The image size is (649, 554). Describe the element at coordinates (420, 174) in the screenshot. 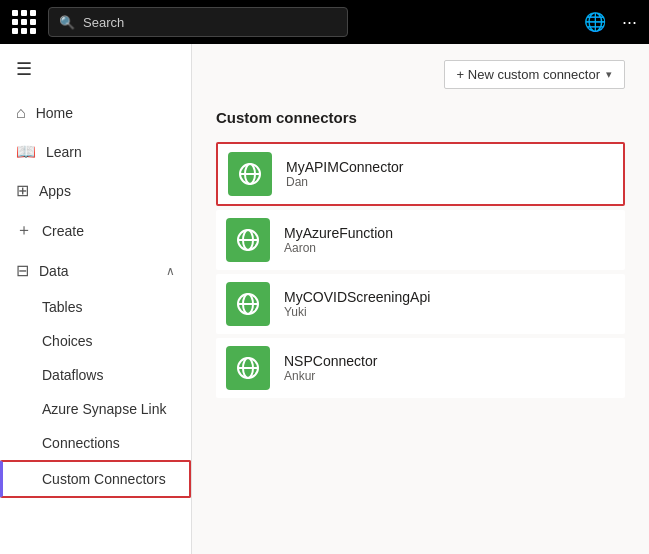

I see `connector-item-myapim: MyAPIMConnector Dan` at that location.